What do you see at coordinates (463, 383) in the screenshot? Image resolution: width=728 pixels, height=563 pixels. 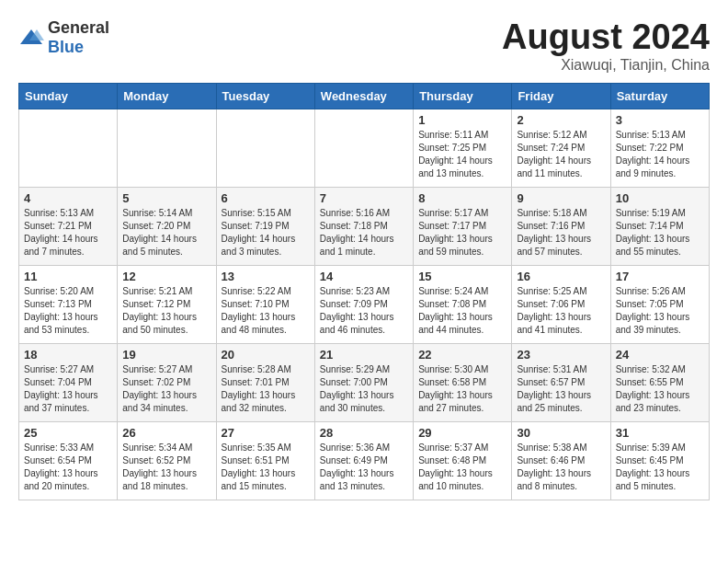 I see `day-cell: 22Sunrise: 5:30 AM Sunset: 6:58 PM Dayli…` at bounding box center [463, 383].